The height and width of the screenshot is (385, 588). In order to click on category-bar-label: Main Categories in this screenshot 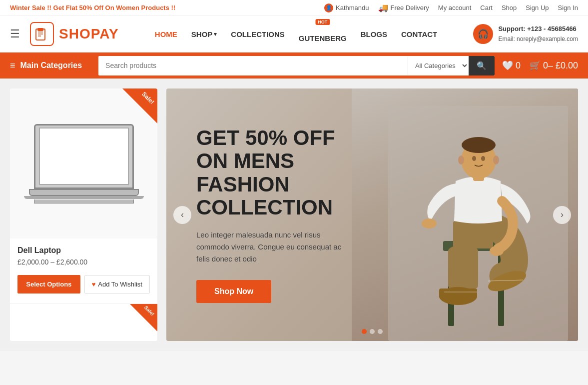, I will do `click(51, 66)`.